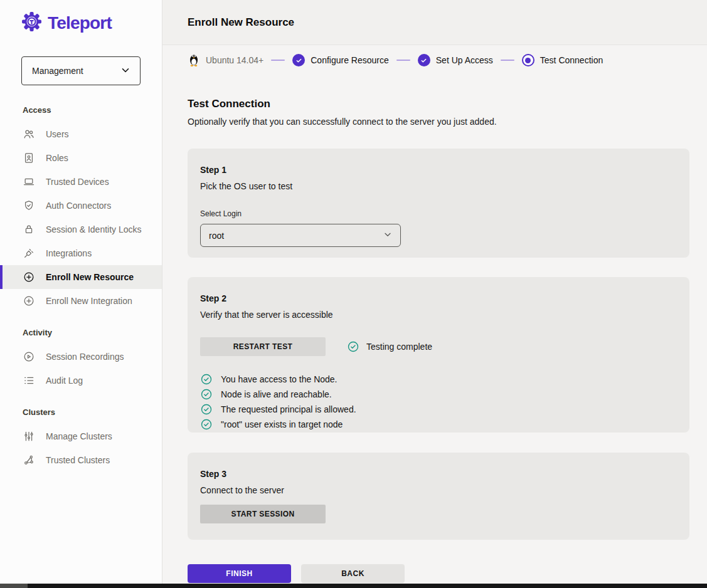 This screenshot has width=707, height=588. What do you see at coordinates (341, 60) in the screenshot?
I see `step-configure-resource: Configure Resource` at bounding box center [341, 60].